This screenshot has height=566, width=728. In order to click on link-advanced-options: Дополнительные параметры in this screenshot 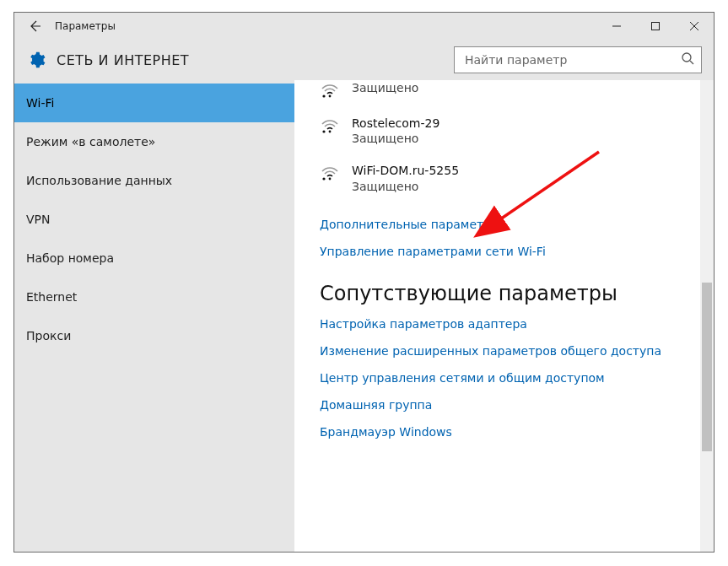, I will do `click(504, 224)`.